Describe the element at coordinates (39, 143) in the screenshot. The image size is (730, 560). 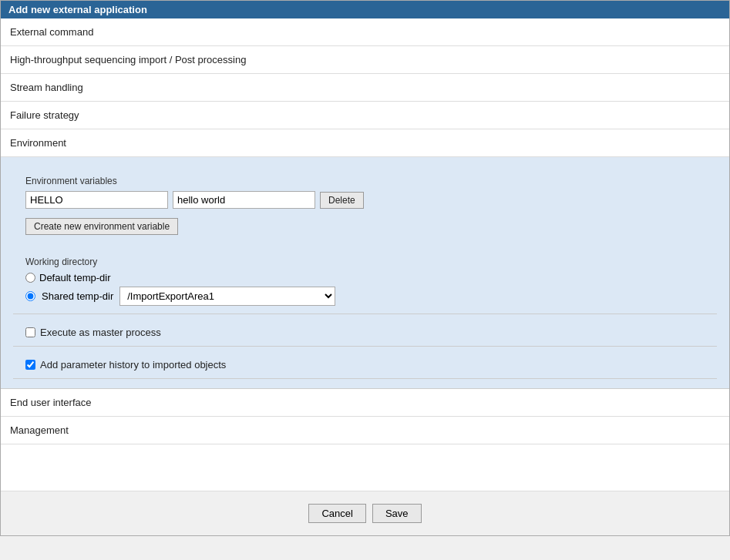
I see `section-environment-label: Environment` at that location.